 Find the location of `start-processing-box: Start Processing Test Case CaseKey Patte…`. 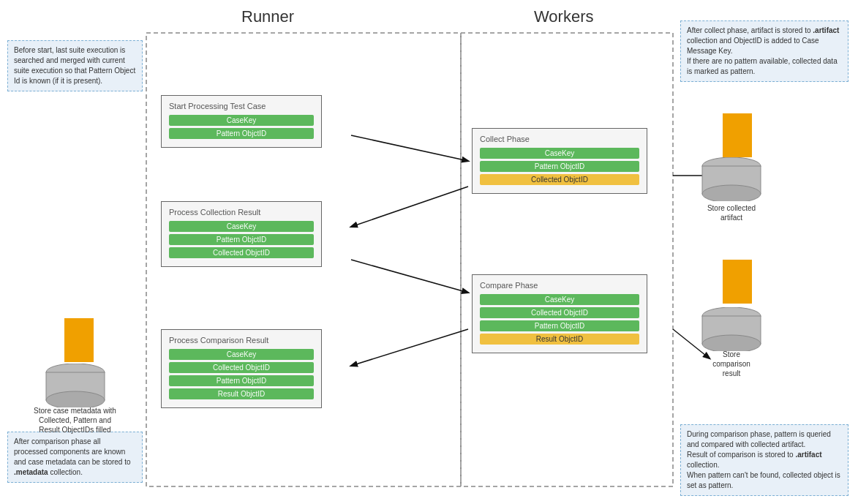

start-processing-box: Start Processing Test Case CaseKey Patte… is located at coordinates (241, 121).